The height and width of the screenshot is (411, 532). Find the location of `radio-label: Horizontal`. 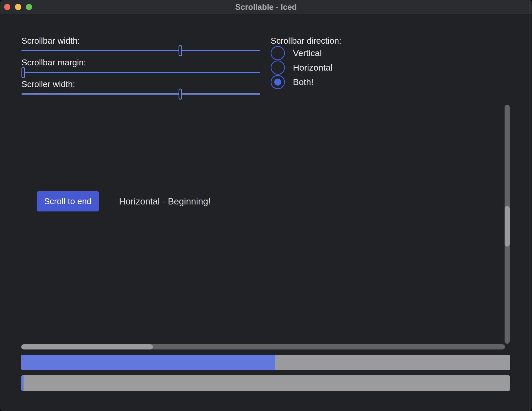

radio-label: Horizontal is located at coordinates (313, 68).